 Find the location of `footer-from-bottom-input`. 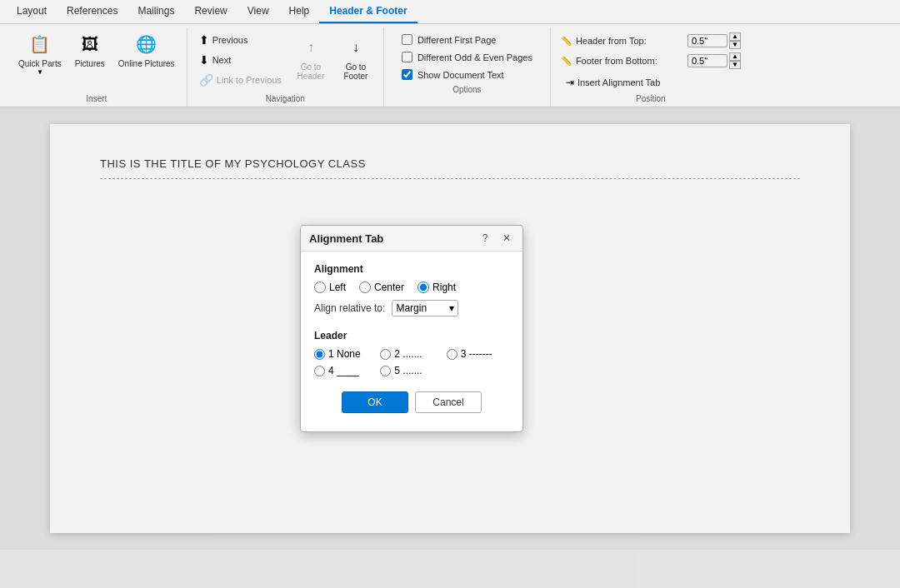

footer-from-bottom-input is located at coordinates (708, 61).